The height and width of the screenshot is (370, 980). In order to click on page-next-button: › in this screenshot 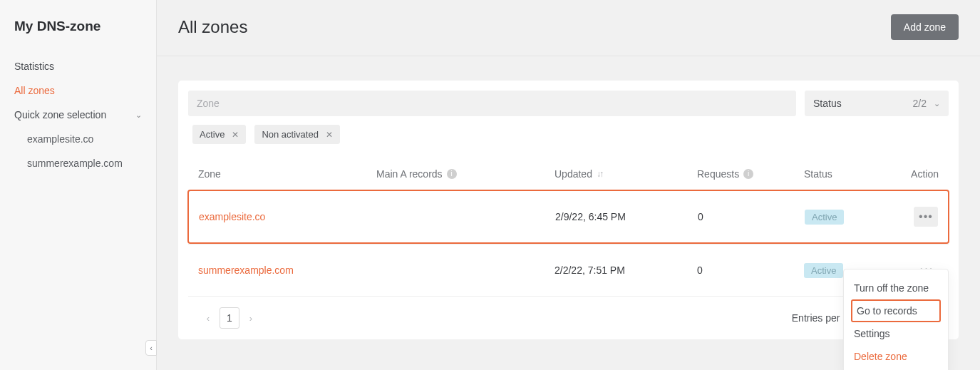, I will do `click(251, 318)`.